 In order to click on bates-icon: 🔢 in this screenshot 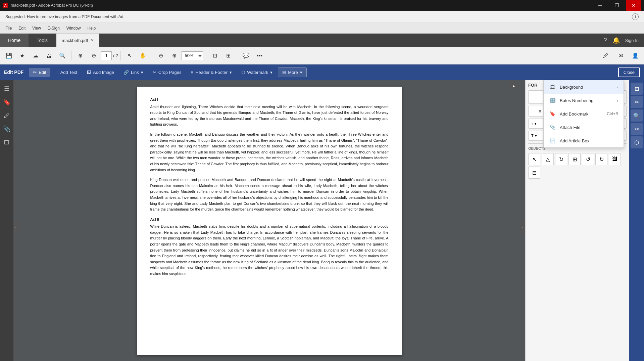, I will do `click(552, 100)`.